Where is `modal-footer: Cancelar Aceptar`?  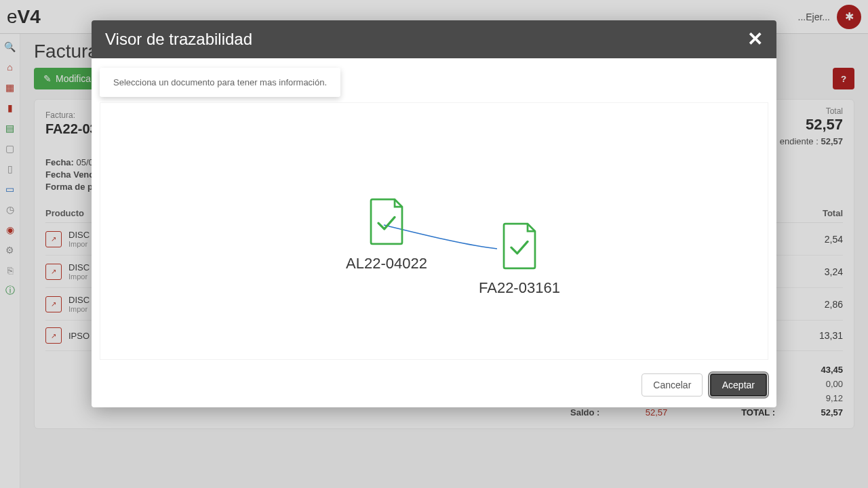
modal-footer: Cancelar Aceptar is located at coordinates (434, 386).